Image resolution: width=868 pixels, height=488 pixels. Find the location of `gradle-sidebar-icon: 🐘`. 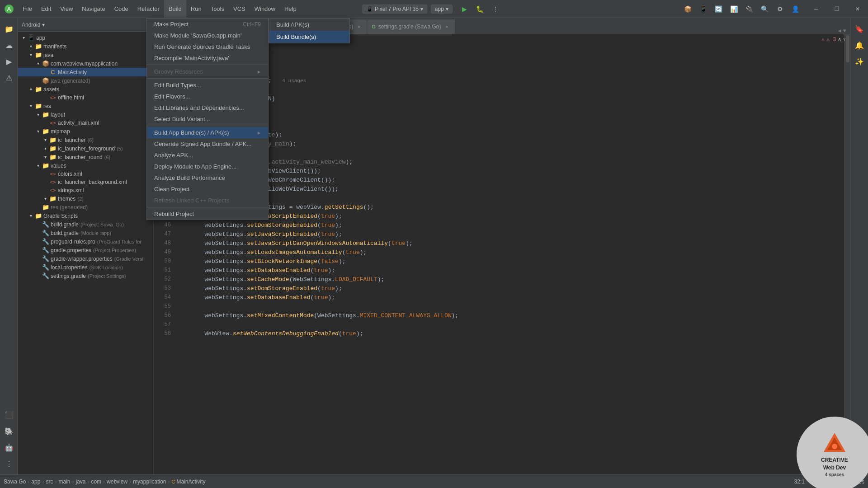

gradle-sidebar-icon: 🐘 is located at coordinates (9, 431).